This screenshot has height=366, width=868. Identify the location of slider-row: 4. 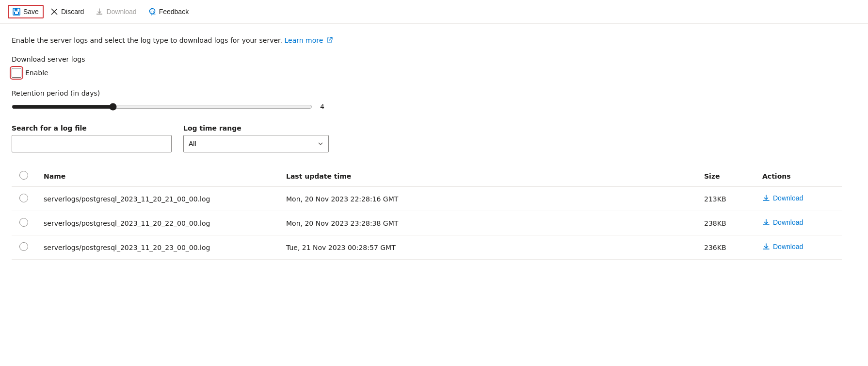
(427, 107).